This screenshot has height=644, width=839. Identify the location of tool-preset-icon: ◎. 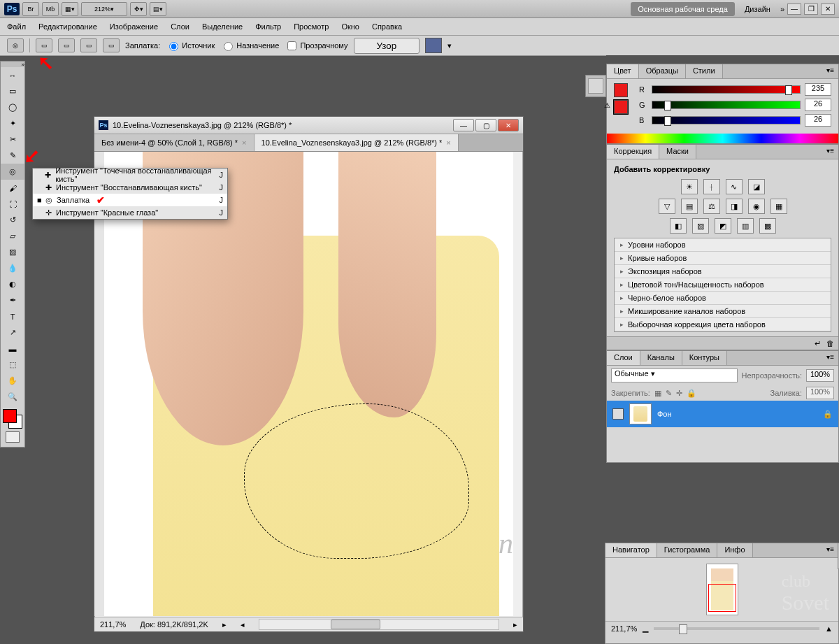
(15, 45).